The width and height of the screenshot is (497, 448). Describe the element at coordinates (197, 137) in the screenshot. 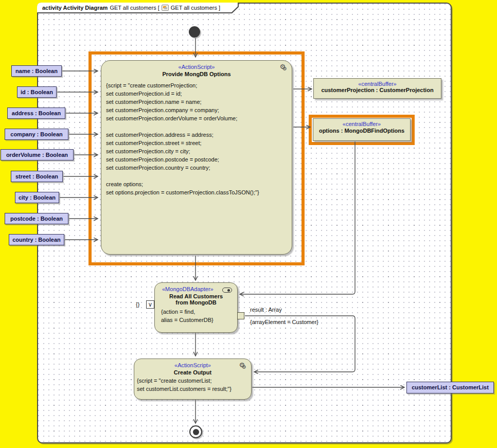

I see `provide-action-script: {script = "create customerProjection; se…` at that location.